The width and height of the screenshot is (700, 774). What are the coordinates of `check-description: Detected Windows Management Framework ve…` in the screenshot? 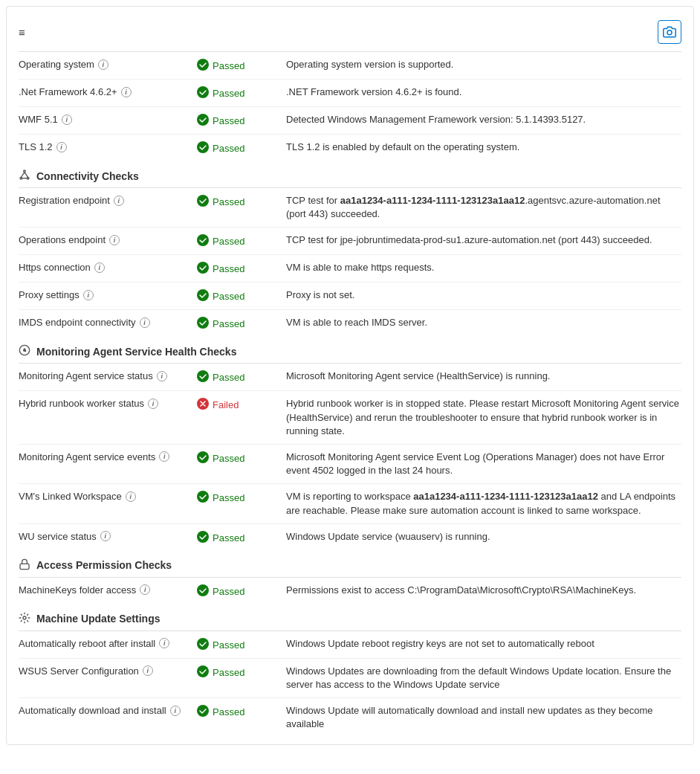 It's located at (484, 120).